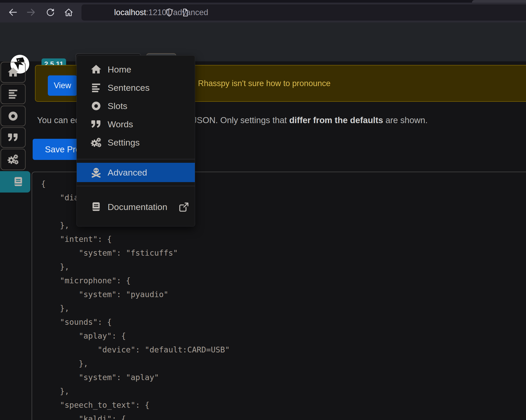  Describe the element at coordinates (128, 88) in the screenshot. I see `menu-item-label: Sentences` at that location.